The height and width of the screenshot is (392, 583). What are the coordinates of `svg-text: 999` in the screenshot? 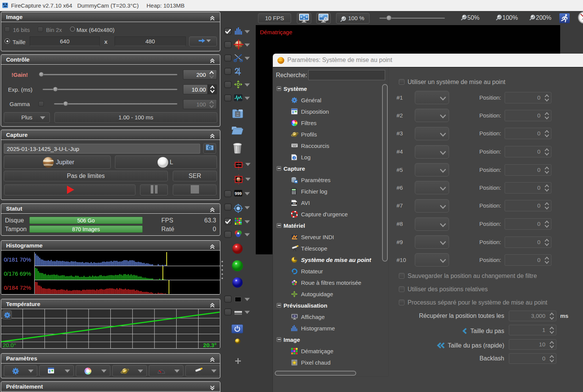 It's located at (238, 194).